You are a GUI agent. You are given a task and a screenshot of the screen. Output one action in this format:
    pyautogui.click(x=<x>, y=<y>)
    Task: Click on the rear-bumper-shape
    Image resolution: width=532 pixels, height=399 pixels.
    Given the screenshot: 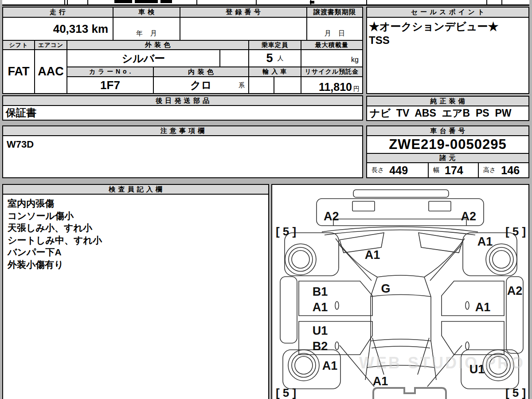 What is the action you would take?
    pyautogui.click(x=410, y=394)
    